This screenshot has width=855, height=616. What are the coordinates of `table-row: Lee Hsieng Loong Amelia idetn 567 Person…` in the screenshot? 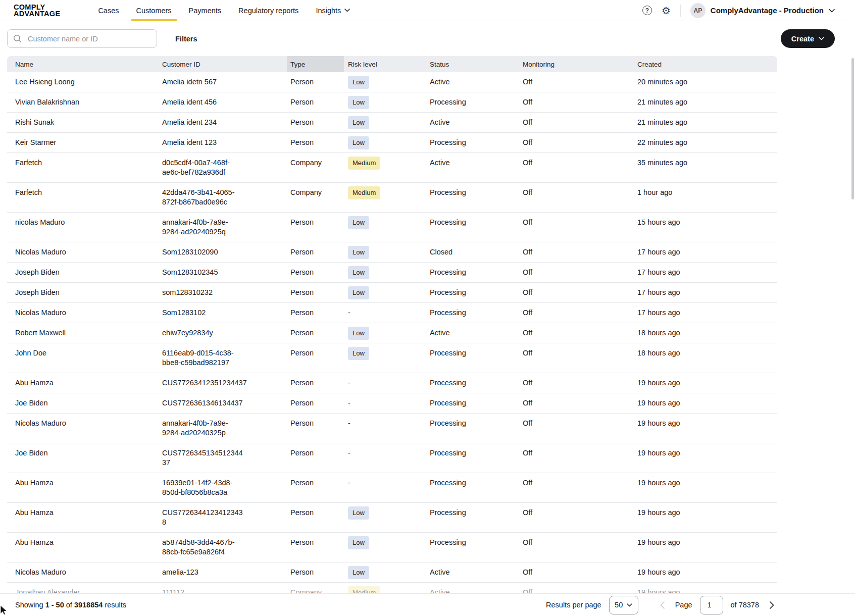 It's located at (392, 82).